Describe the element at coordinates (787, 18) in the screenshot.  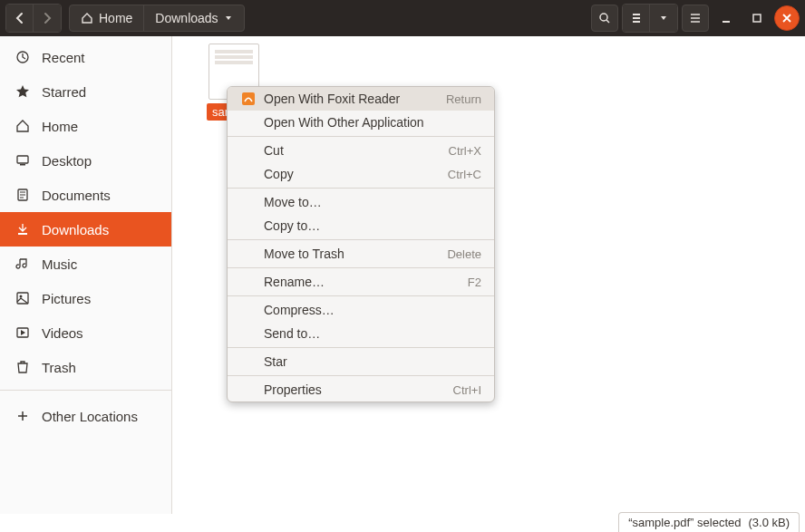
I see `close-icon` at that location.